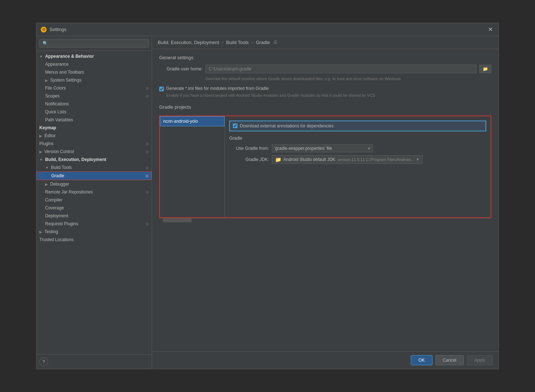  I want to click on sidebar-item-label: Compiler, so click(54, 200).